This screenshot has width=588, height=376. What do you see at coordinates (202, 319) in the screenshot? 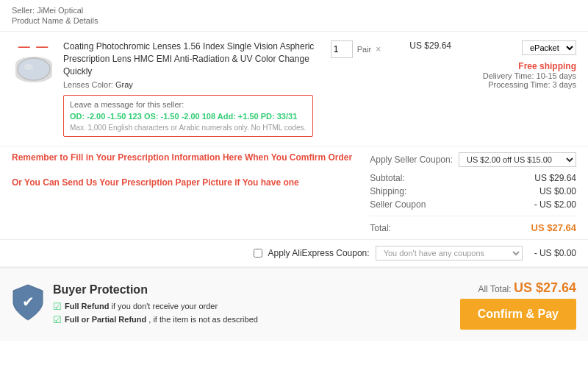
I see `protection-suffix-2: , if the item is not as described` at bounding box center [202, 319].